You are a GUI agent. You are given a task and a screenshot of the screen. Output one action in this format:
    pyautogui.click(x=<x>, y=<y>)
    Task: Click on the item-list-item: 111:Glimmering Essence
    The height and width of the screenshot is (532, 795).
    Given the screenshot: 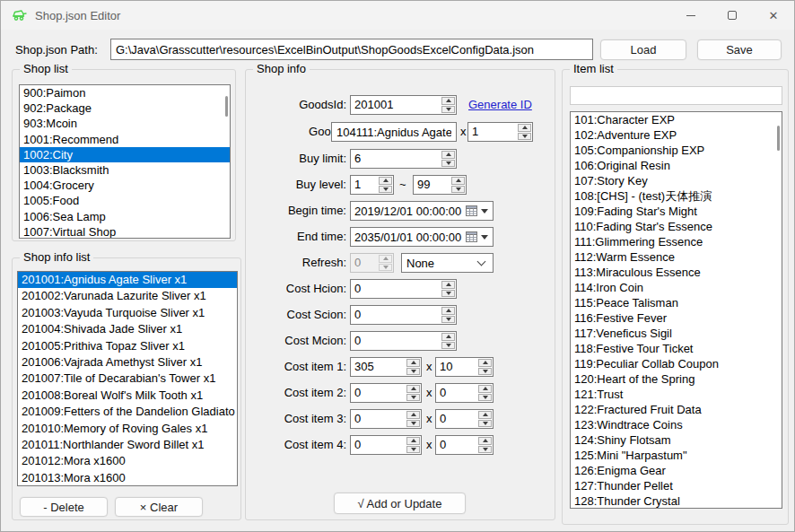 What is the action you would take?
    pyautogui.click(x=677, y=242)
    